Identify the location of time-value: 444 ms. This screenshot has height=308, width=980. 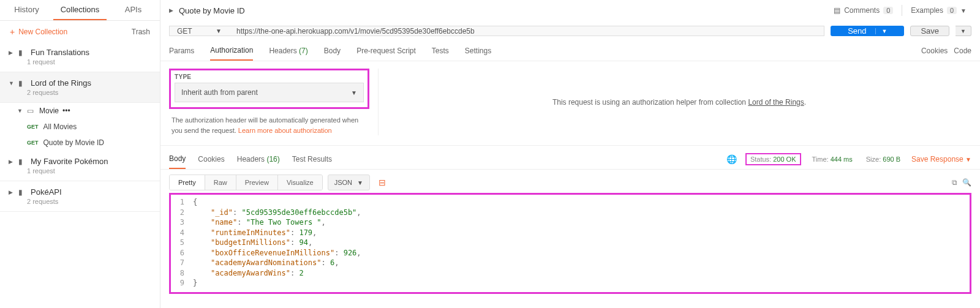
(842, 159).